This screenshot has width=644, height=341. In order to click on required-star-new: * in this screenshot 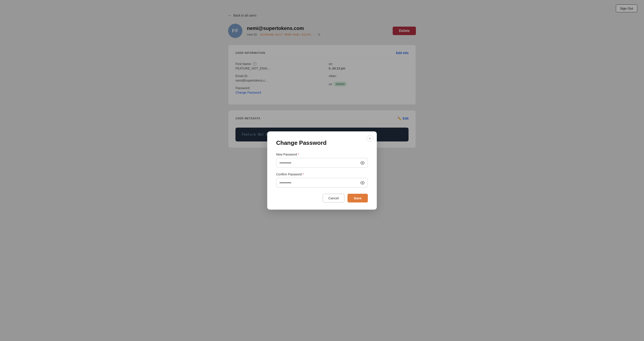, I will do `click(298, 154)`.